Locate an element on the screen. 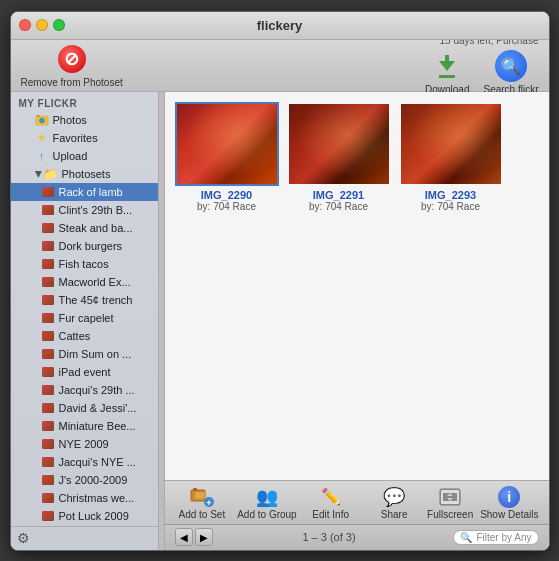  sidebar-item-pot-luck: Pot Luck 2009 is located at coordinates (84, 516).